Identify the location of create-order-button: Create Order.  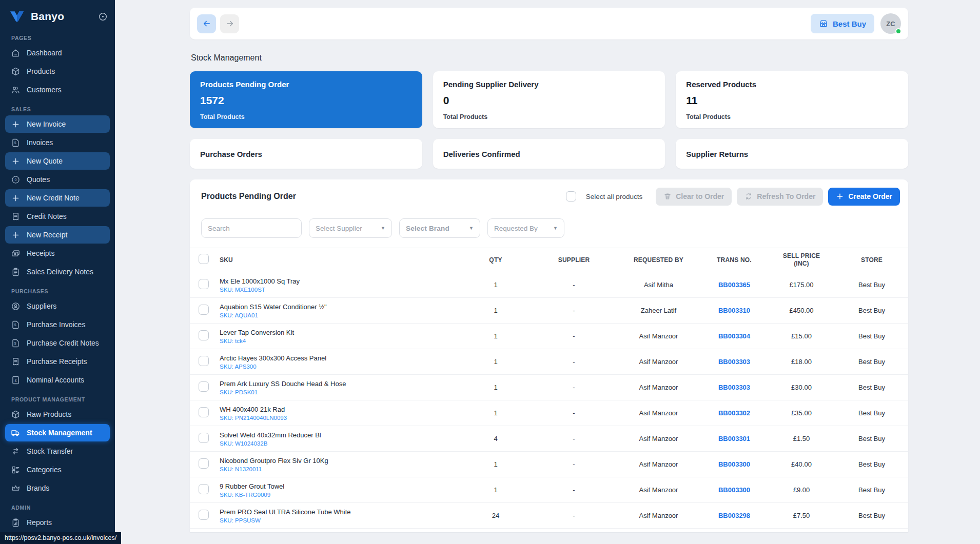
(864, 197).